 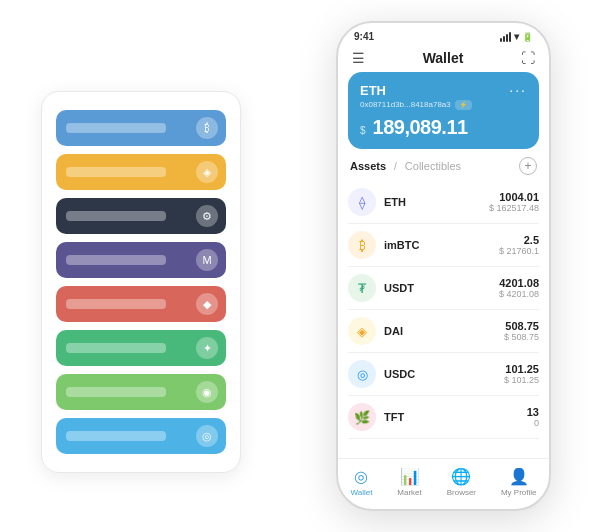 What do you see at coordinates (522, 326) in the screenshot?
I see `asset-amount-dai: 508.75` at bounding box center [522, 326].